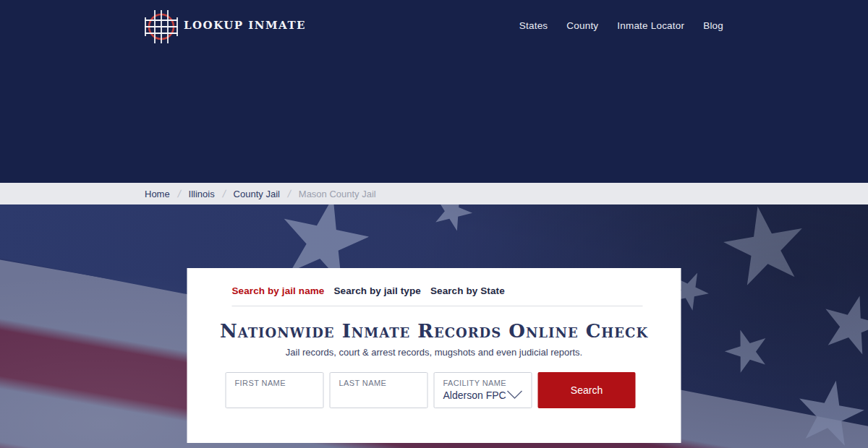  I want to click on tab-search-by-jail-name: Search by jail name, so click(278, 290).